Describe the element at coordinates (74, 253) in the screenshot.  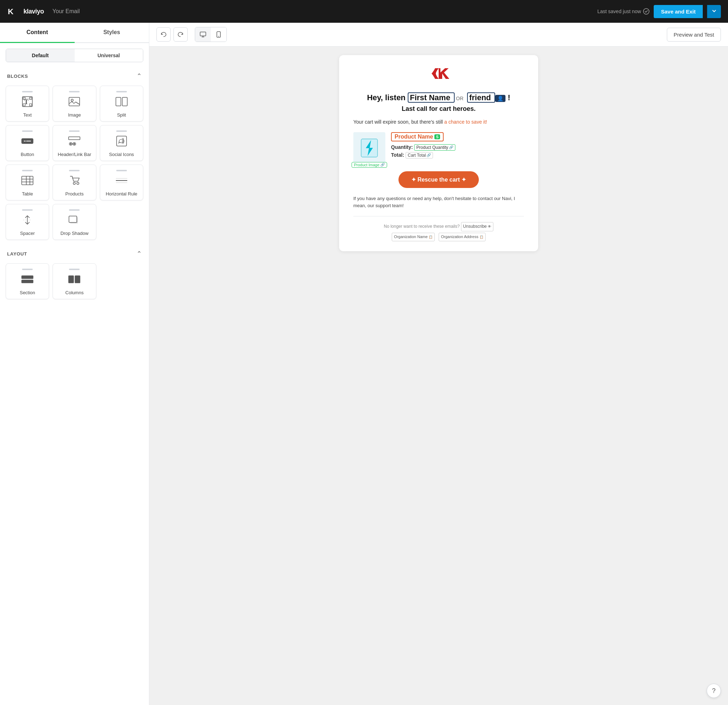
I see `layout-section-header: LAYOUT ⌃` at that location.